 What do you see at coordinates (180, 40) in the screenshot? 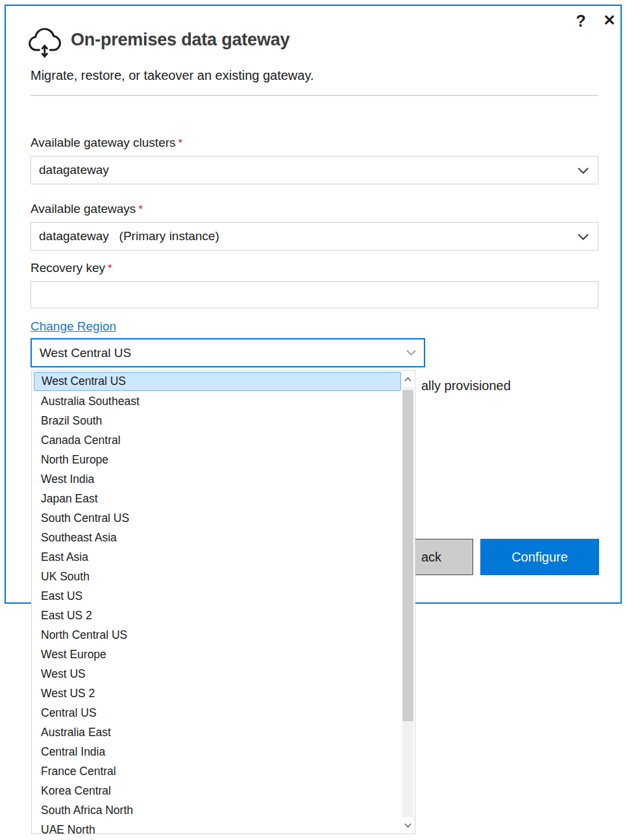
I see `page-title: On-premises data gateway` at bounding box center [180, 40].